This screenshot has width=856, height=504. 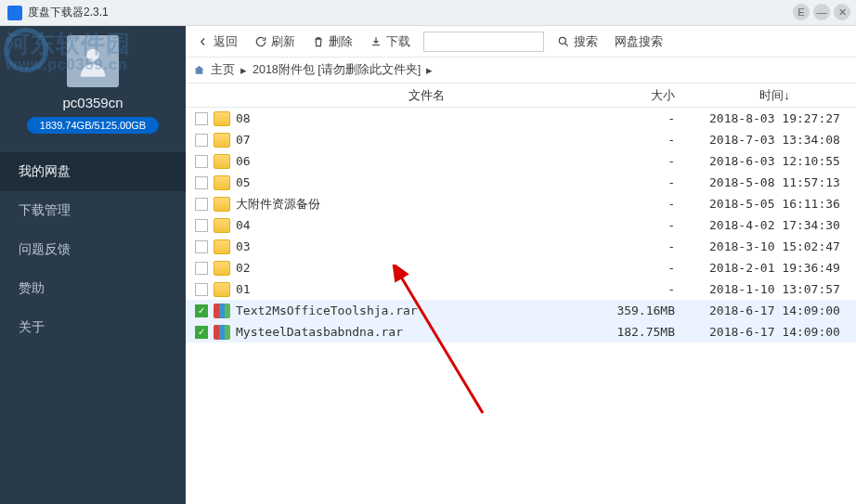 I want to click on file-time: 2018-7-03 13:34:08, so click(x=774, y=139).